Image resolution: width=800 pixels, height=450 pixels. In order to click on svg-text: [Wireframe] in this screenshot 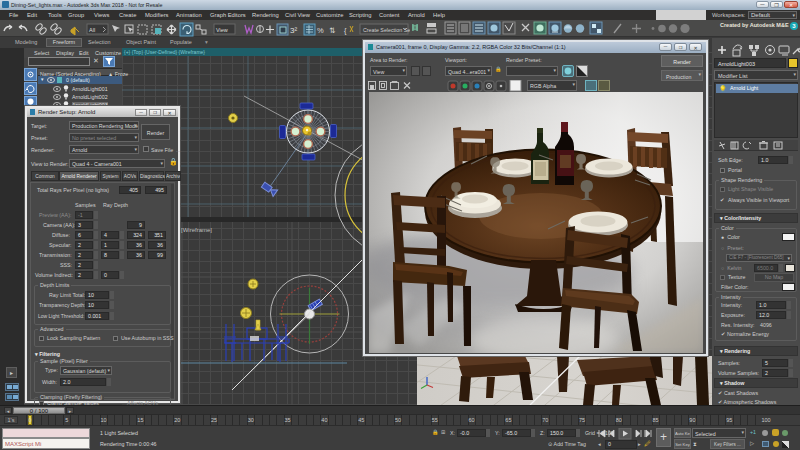, I will do `click(196, 230)`.